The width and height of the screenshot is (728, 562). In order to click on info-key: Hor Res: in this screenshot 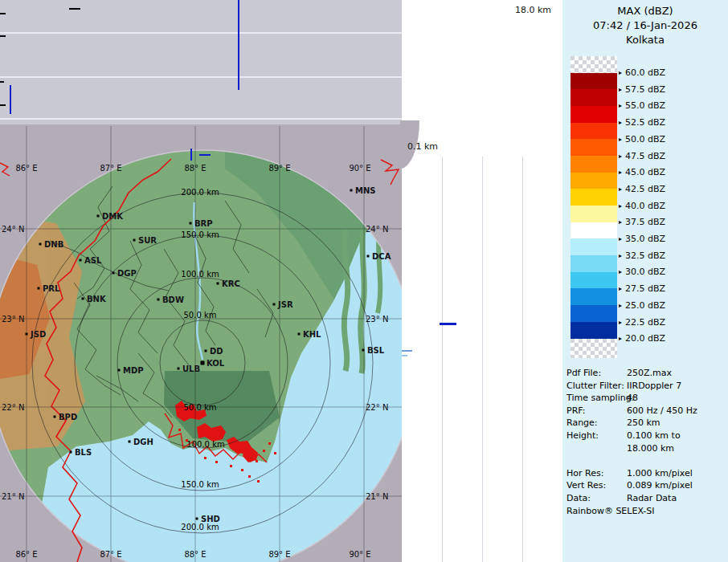, I will do `click(596, 474)`.